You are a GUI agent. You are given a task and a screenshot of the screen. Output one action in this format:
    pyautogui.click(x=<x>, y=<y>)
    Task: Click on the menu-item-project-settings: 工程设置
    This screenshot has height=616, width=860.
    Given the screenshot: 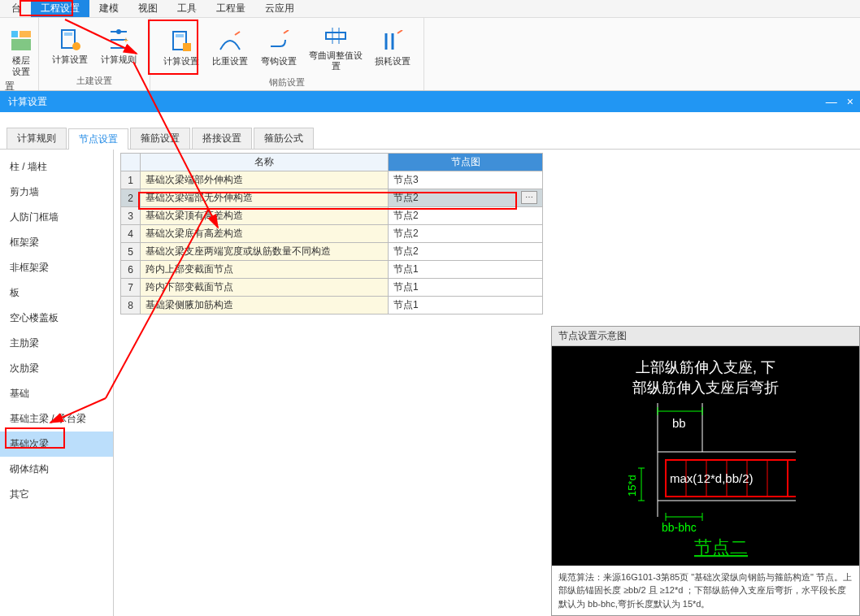 What is the action you would take?
    pyautogui.click(x=60, y=8)
    